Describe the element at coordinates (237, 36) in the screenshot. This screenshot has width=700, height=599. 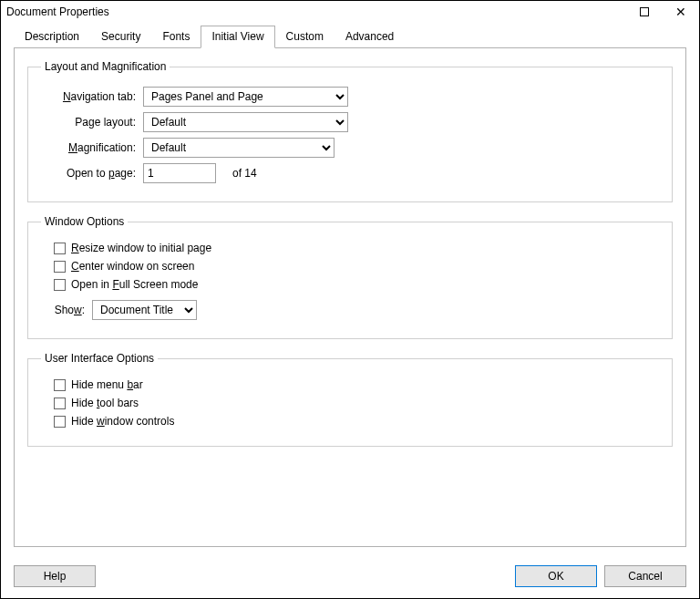
I see `tab-initial-view: Initial View` at that location.